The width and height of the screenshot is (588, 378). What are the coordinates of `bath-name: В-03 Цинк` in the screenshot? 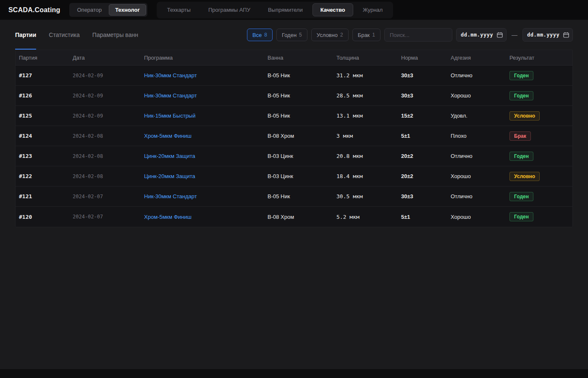 It's located at (299, 176).